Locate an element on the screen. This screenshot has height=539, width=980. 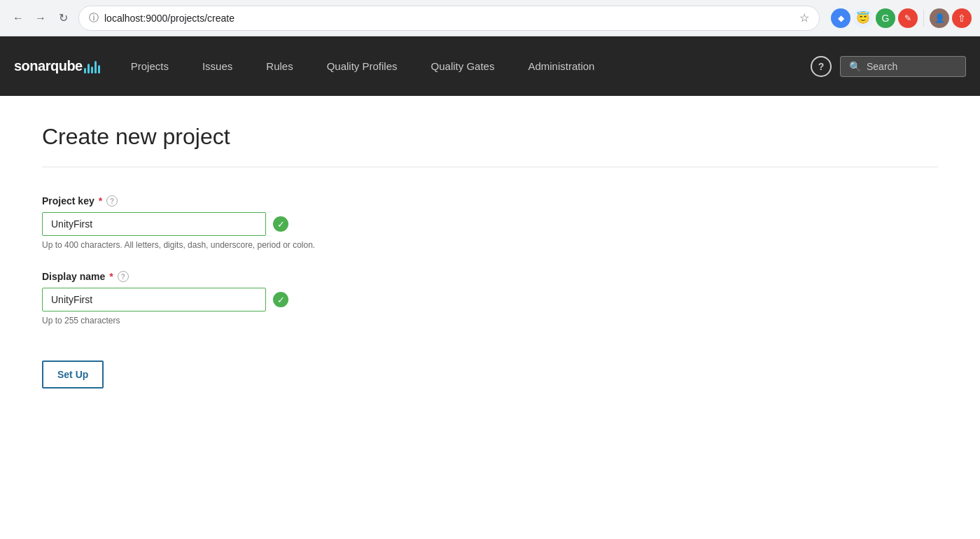
info-icon: ⓘ is located at coordinates (94, 18).